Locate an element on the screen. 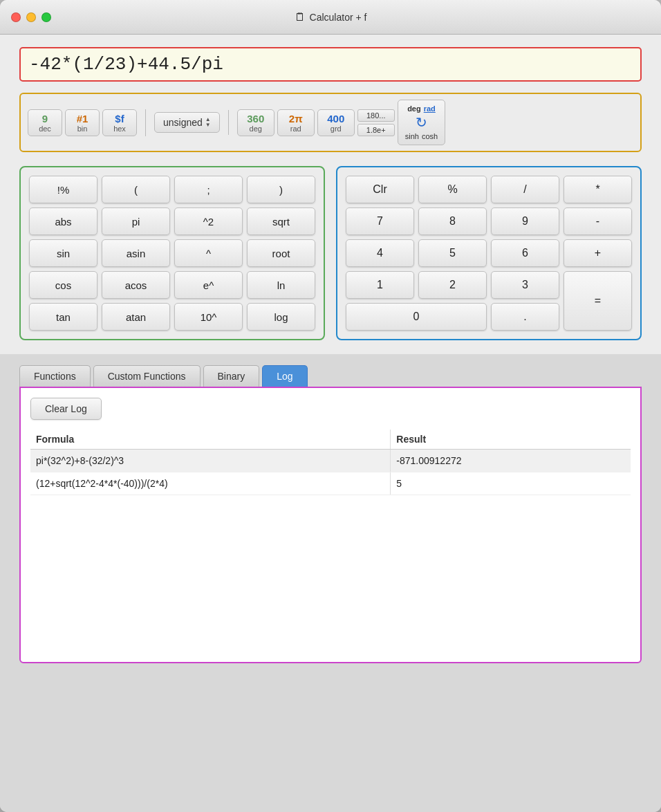 This screenshot has width=661, height=812. hex-button: $f hex is located at coordinates (120, 123).